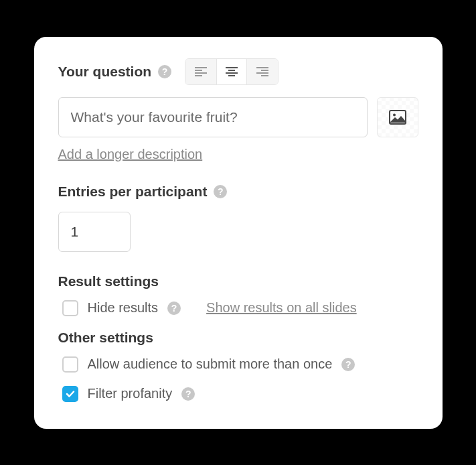 Image resolution: width=476 pixels, height=465 pixels. What do you see at coordinates (213, 117) in the screenshot?
I see `question-input` at bounding box center [213, 117].